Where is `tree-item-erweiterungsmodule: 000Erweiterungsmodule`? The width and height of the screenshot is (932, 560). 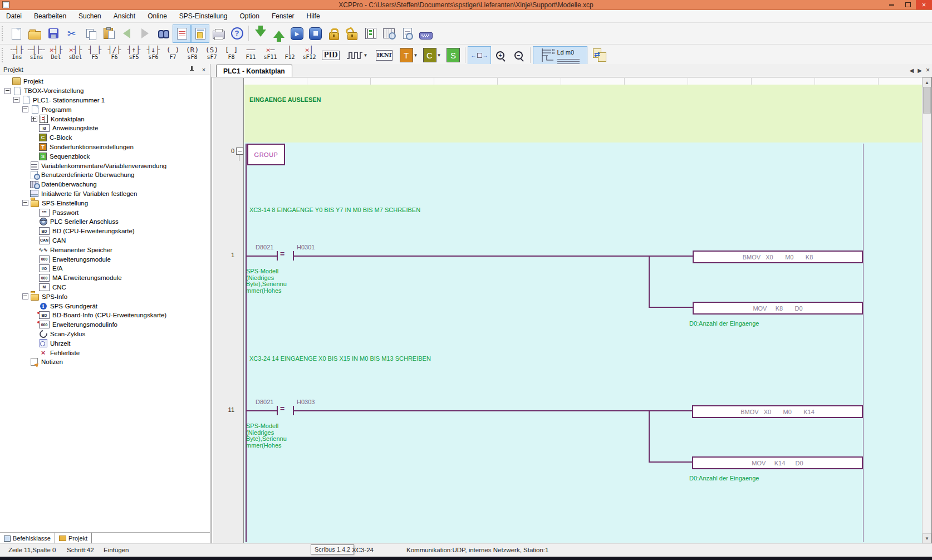
tree-item-erweiterungsmodule: 000Erweiterungsmodule is located at coordinates (105, 259).